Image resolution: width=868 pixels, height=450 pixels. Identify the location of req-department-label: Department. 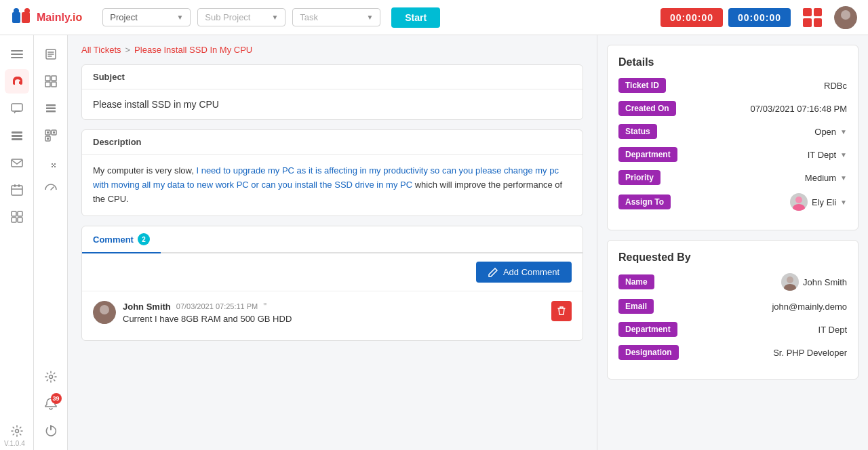
(648, 329).